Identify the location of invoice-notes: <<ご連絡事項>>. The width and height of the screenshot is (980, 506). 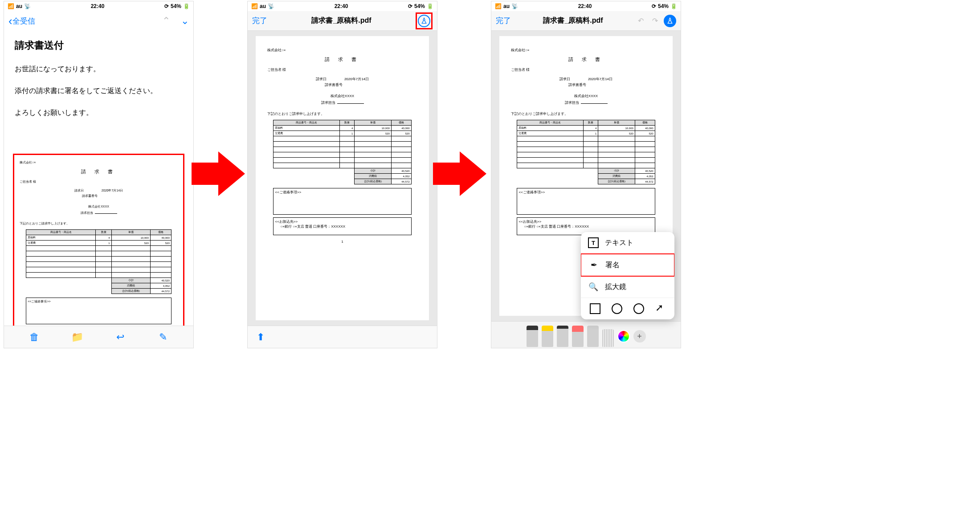
(99, 311).